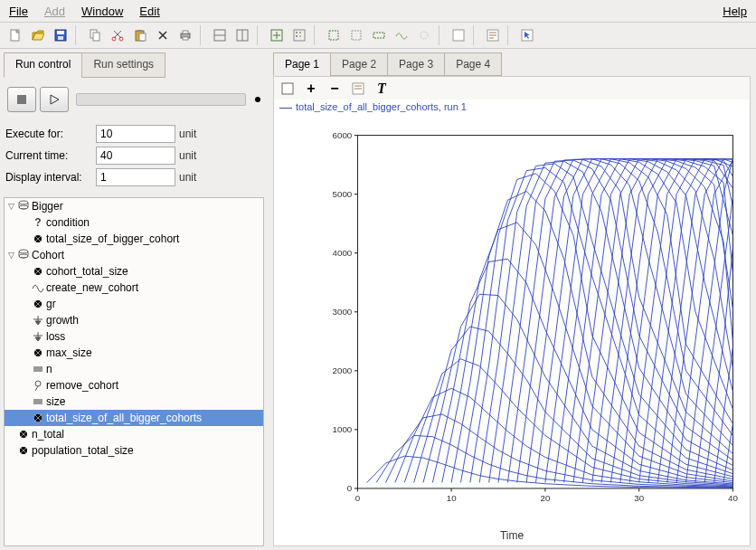 Image resolution: width=756 pixels, height=550 pixels. I want to click on tree-item-label: cohort_total_size, so click(87, 271).